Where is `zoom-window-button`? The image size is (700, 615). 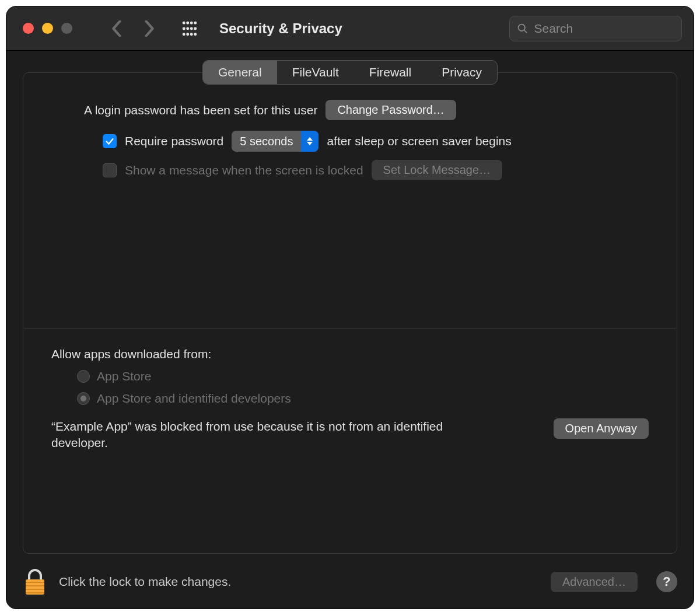
zoom-window-button is located at coordinates (66, 28).